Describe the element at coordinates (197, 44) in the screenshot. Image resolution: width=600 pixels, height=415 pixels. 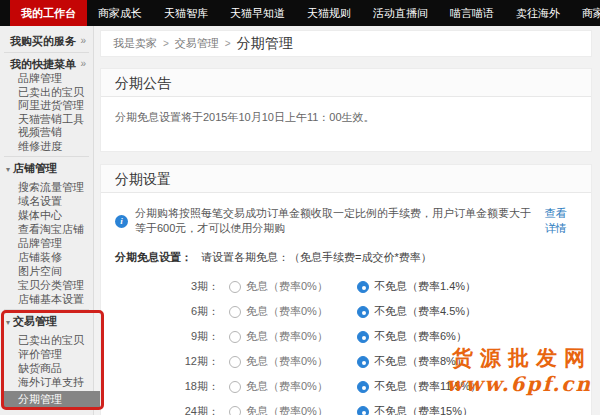
I see `breadcrumb-parent: 交易管理` at that location.